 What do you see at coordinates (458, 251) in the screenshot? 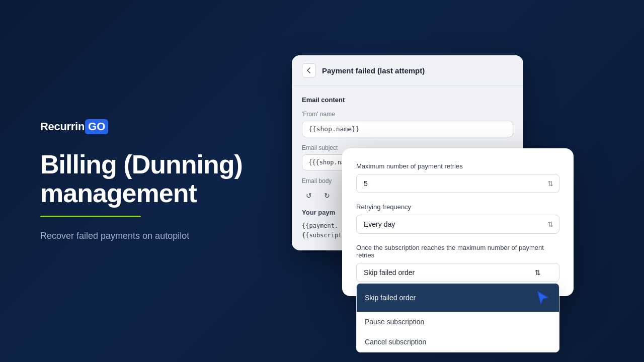
I see `action-label: Once the subscription reaches the maximu…` at bounding box center [458, 251].